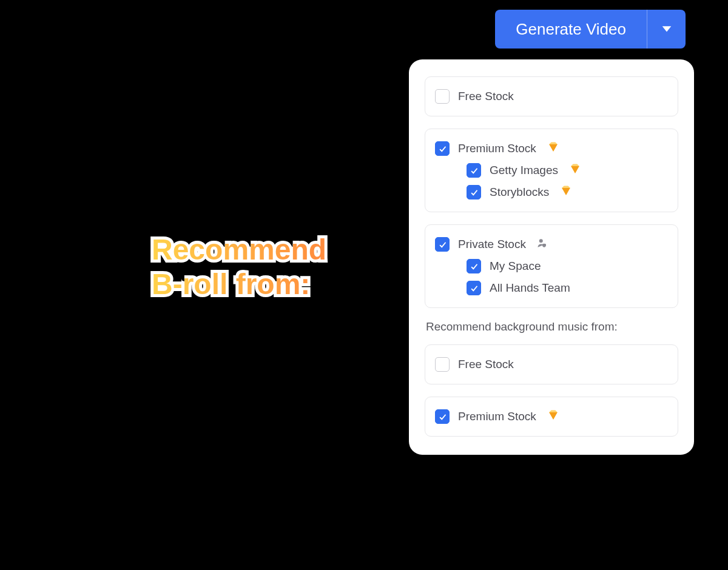  Describe the element at coordinates (551, 266) in the screenshot. I see `broll-private-stock-group: Private Stock My Space All Hands Team` at that location.